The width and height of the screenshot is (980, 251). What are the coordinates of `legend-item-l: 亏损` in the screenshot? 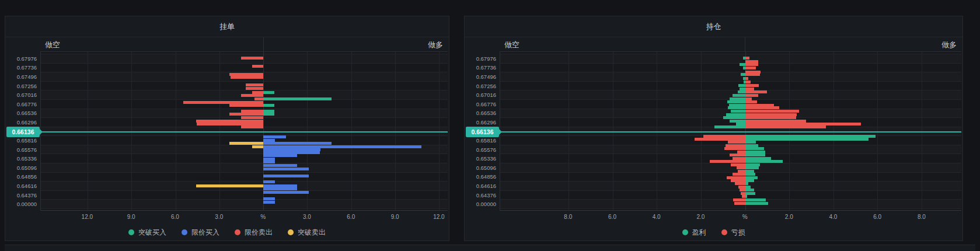 It's located at (733, 232).